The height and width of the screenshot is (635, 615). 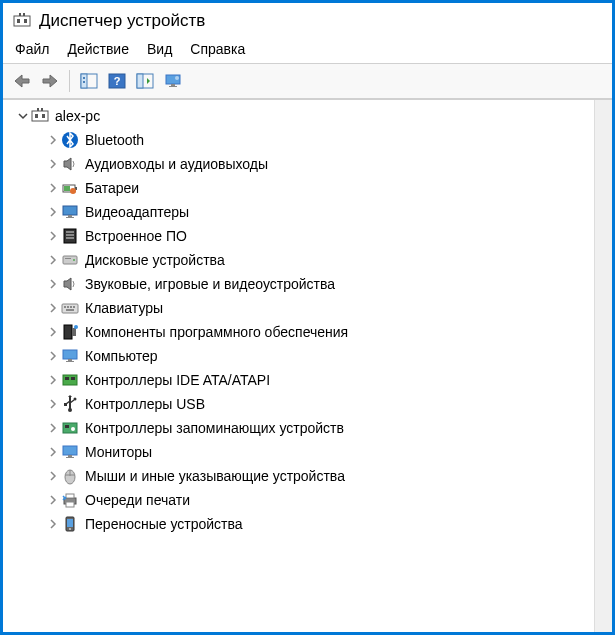 What do you see at coordinates (70, 332) in the screenshot?
I see `component-icon` at bounding box center [70, 332].